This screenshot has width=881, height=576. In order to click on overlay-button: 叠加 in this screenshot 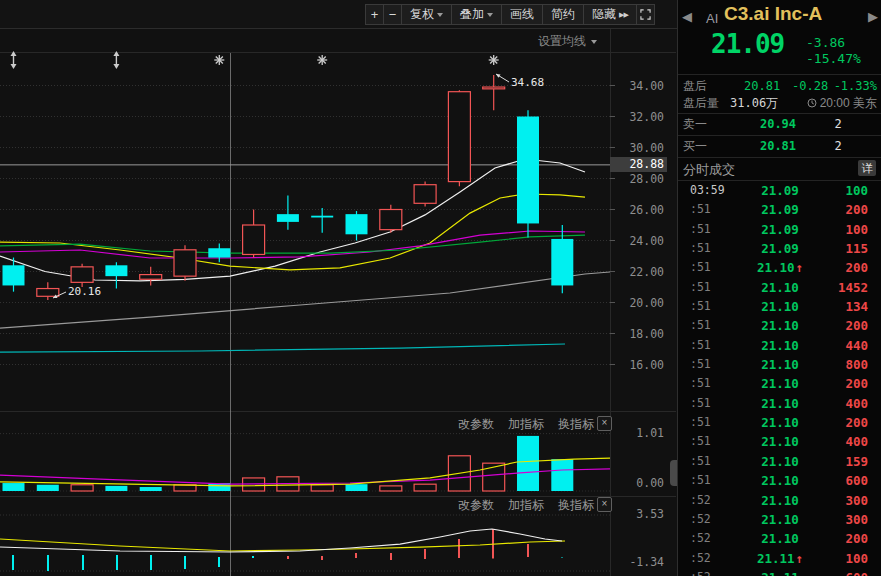, I will do `click(476, 14)`.